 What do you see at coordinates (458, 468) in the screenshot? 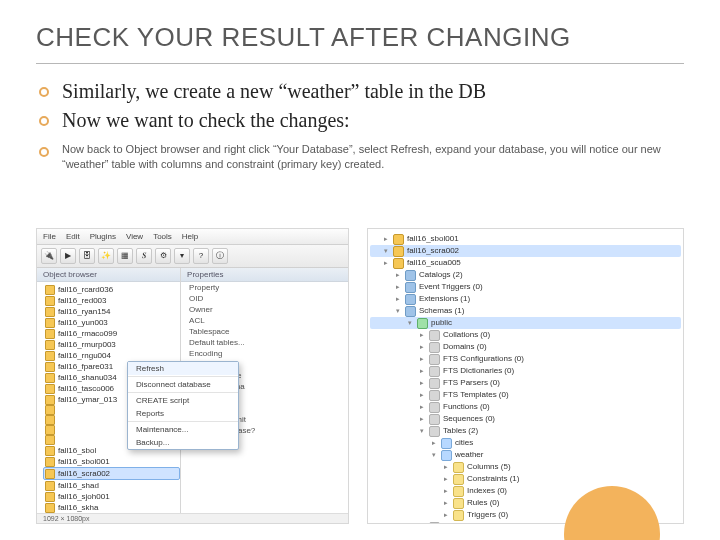
I see `col-icon` at bounding box center [458, 468].